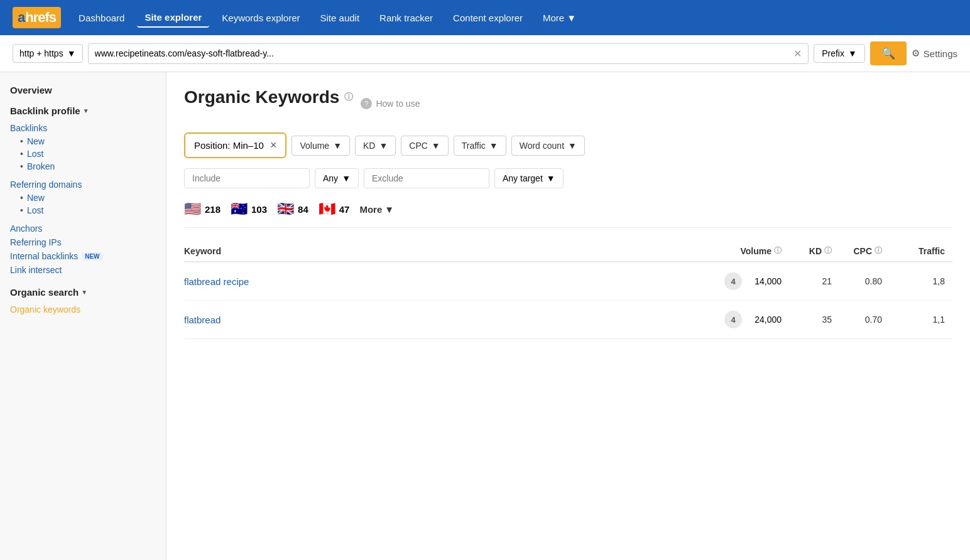  What do you see at coordinates (921, 281) in the screenshot?
I see `traffic-cell: 1,8` at bounding box center [921, 281].